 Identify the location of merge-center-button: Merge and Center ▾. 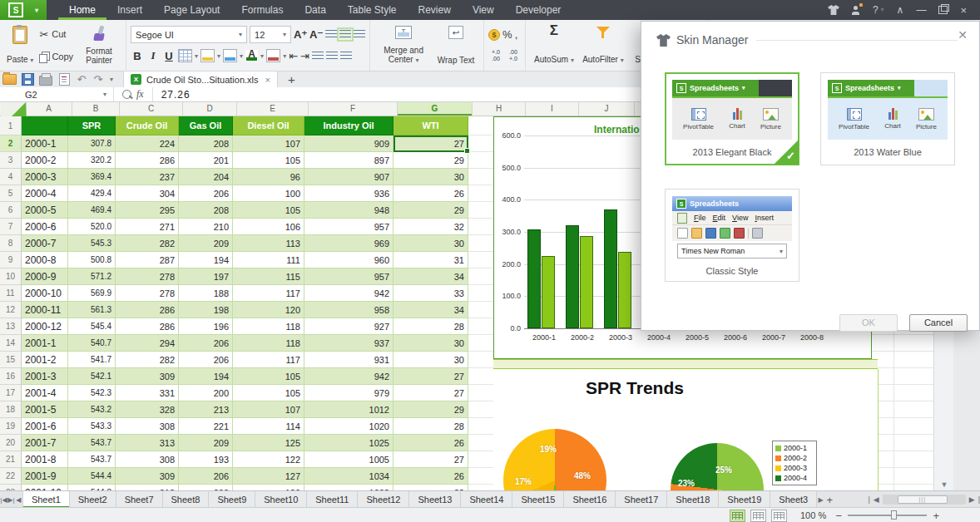
(403, 45).